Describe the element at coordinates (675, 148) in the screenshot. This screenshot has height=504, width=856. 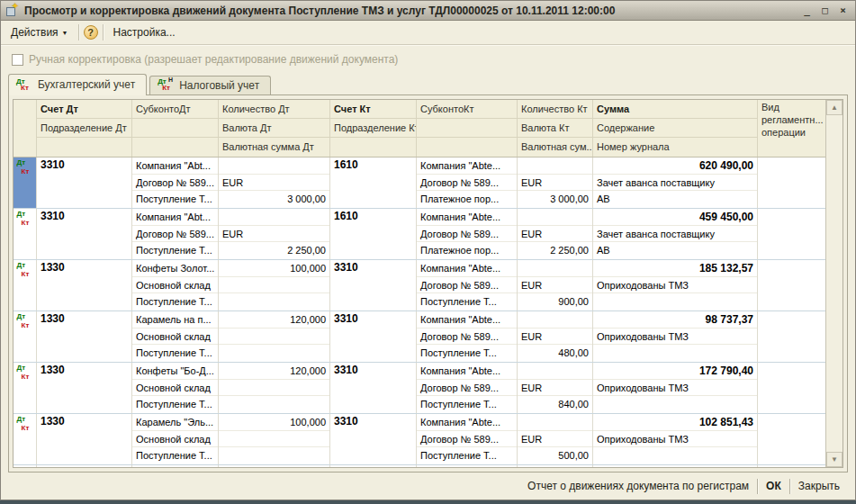
I see `header-cell: Номер журнала` at that location.